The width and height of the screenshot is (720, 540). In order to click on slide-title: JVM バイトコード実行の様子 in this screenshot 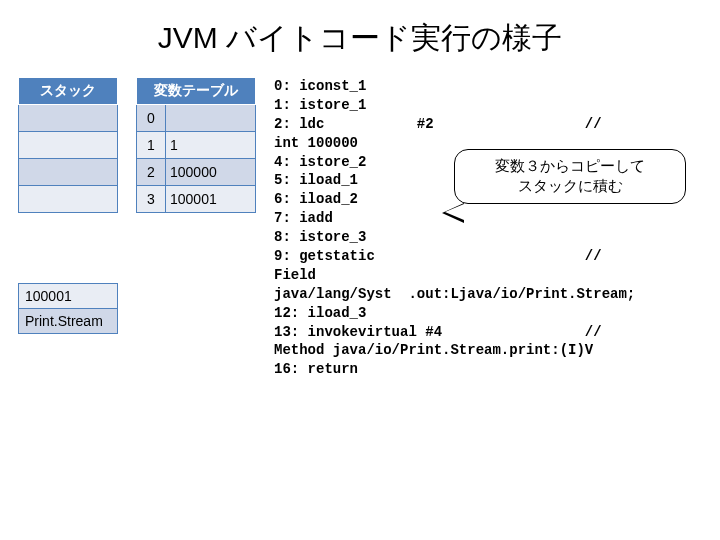, I will do `click(360, 38)`.